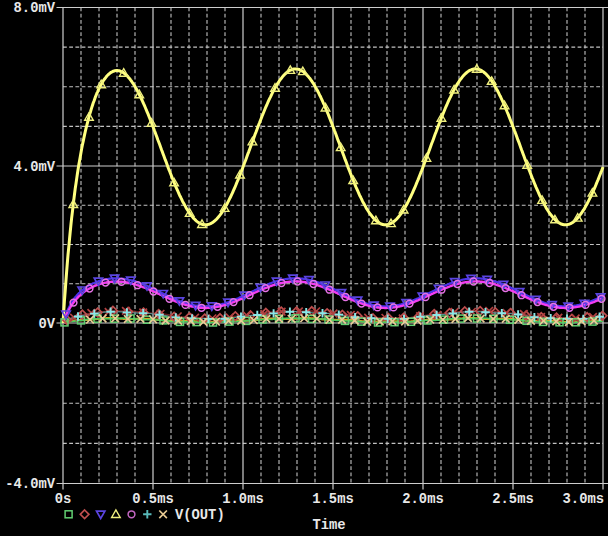 The image size is (608, 536). I want to click on svg-text: 3.0ms, so click(584, 500).